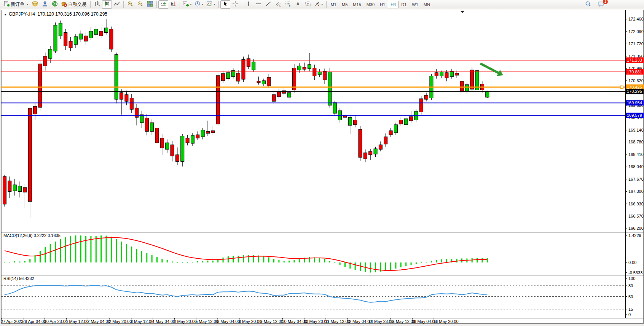 This screenshot has width=644, height=326. I want to click on time-axis-label: 5 May 12:00, so click(207, 321).